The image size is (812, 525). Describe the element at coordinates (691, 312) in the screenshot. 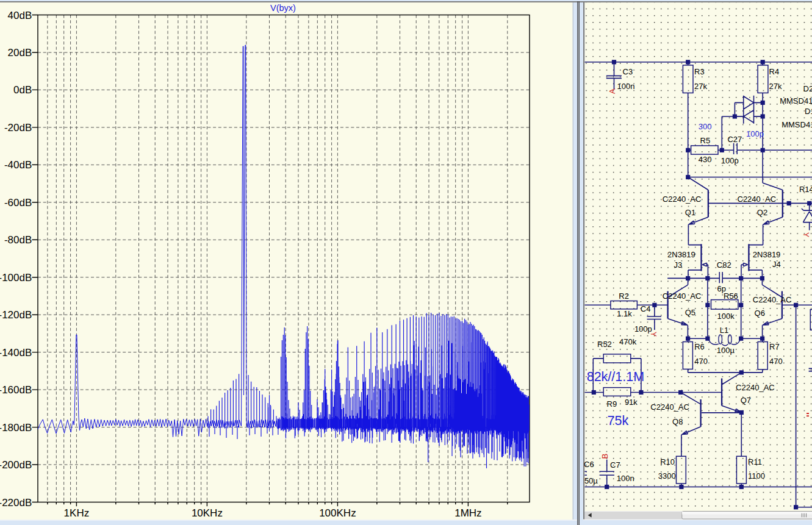

I see `svg-text: Q5` at that location.